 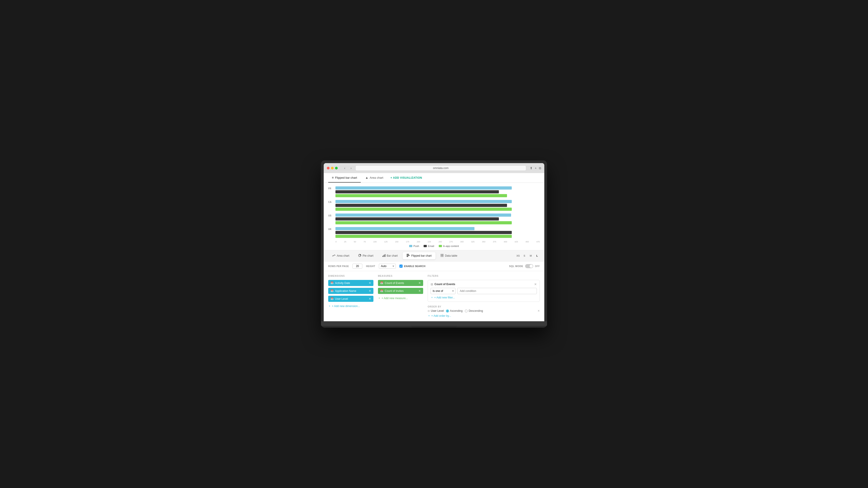 I want to click on dim-label-1: Activity Date, so click(x=342, y=283).